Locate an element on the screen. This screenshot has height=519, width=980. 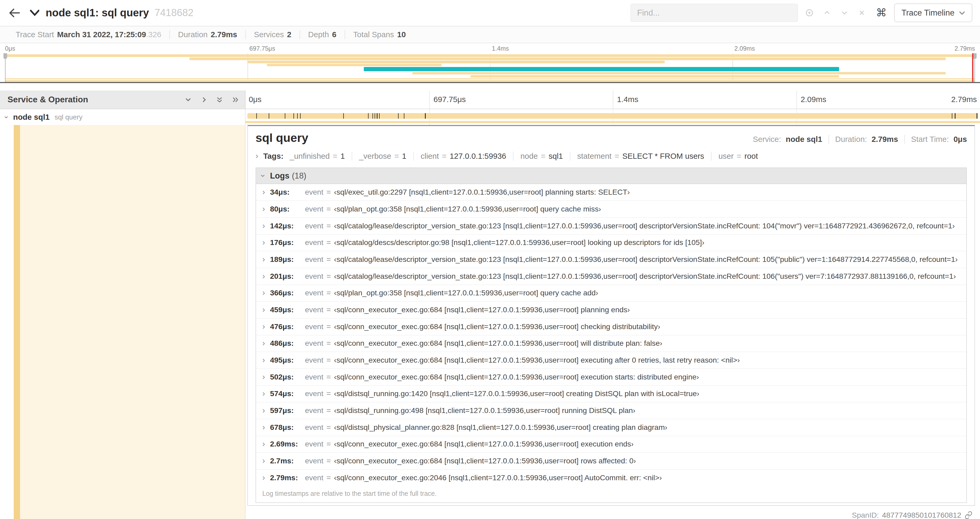
minimap-cursor-line is located at coordinates (973, 68).